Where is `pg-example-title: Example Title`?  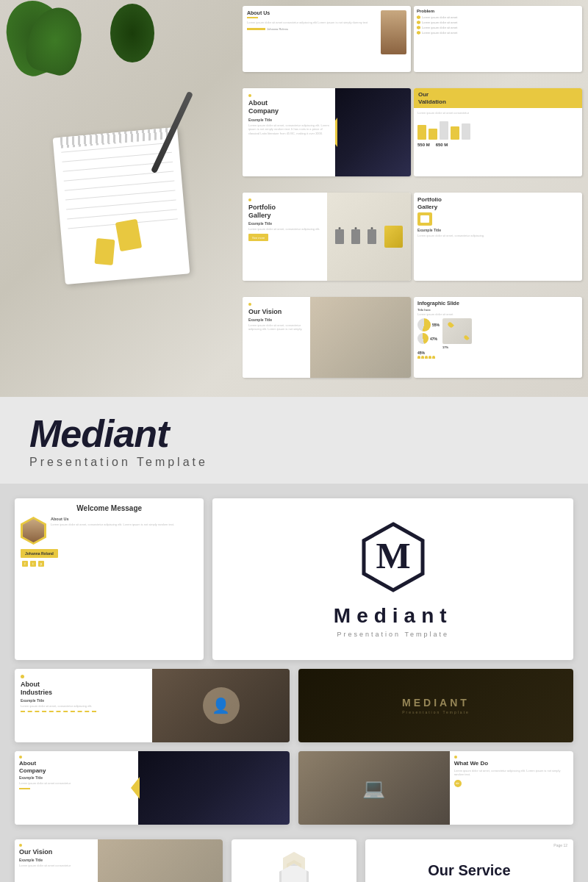
pg-example-title: Example Title is located at coordinates (285, 223).